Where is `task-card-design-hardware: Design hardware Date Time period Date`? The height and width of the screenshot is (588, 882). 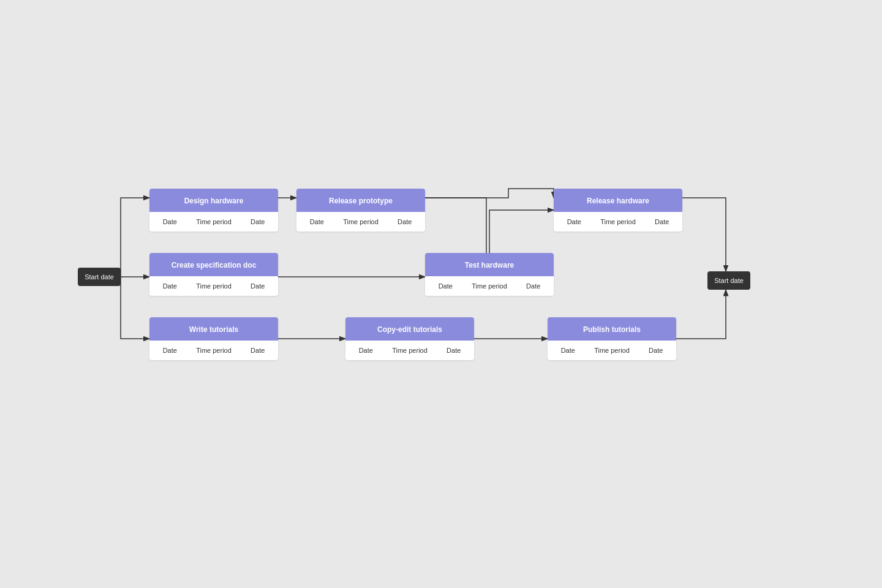
task-card-design-hardware: Design hardware Date Time period Date is located at coordinates (214, 210).